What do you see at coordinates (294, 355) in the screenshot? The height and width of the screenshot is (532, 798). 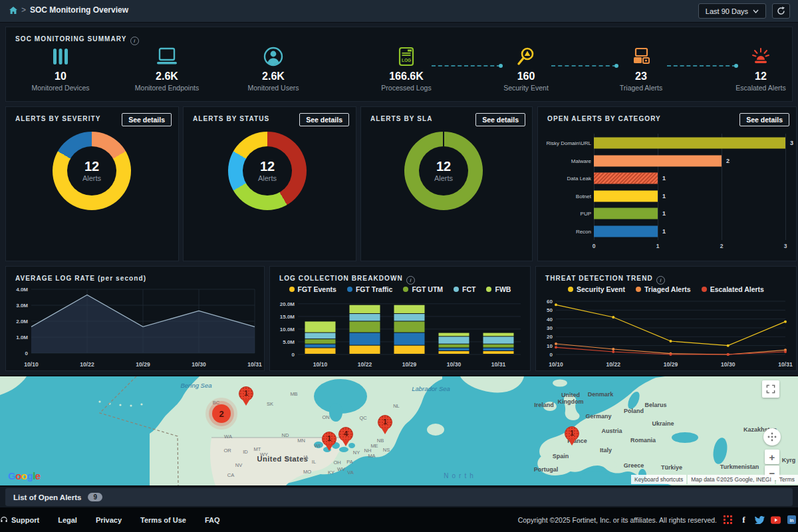 I see `svg-text: 0` at bounding box center [294, 355].